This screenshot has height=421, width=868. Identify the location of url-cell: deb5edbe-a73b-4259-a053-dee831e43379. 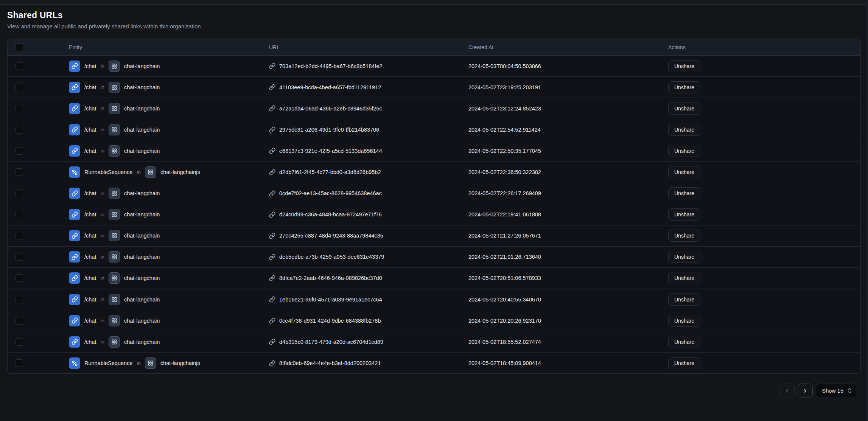
(369, 257).